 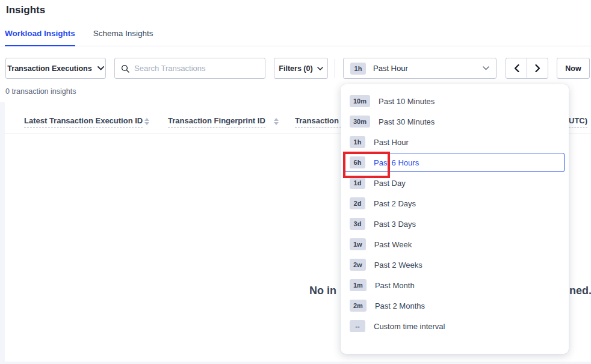 I want to click on time-option-badge: 2m, so click(x=358, y=306).